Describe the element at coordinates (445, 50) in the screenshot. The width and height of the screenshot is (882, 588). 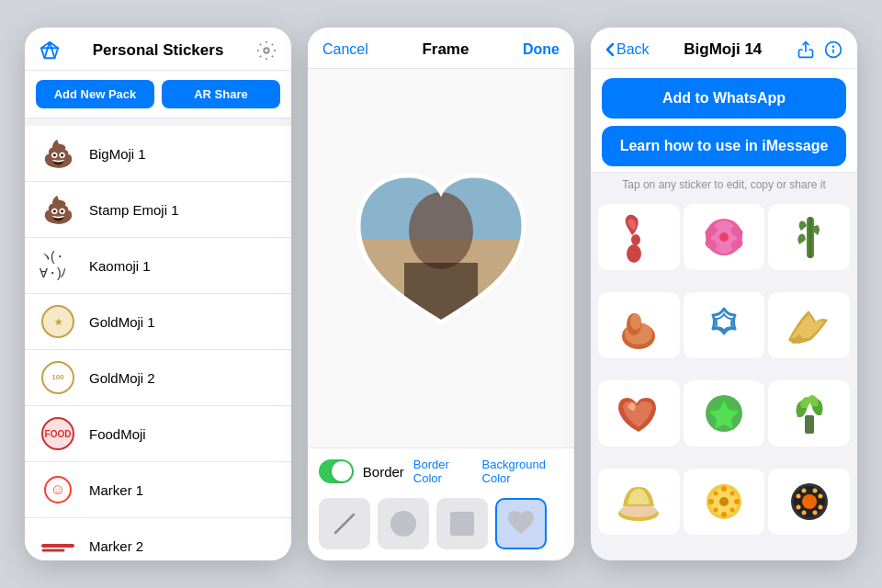
I see `phone2-title: Frame` at that location.